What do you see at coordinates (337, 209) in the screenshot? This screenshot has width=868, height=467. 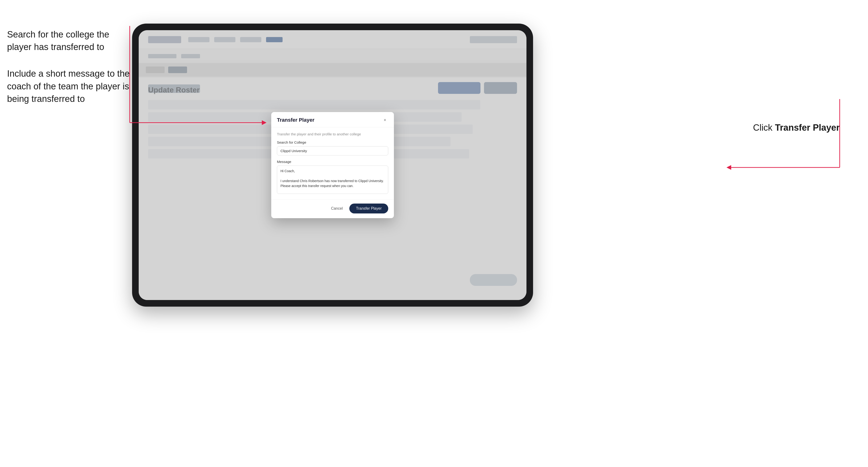 I see `cancel-button: Cancel` at bounding box center [337, 209].